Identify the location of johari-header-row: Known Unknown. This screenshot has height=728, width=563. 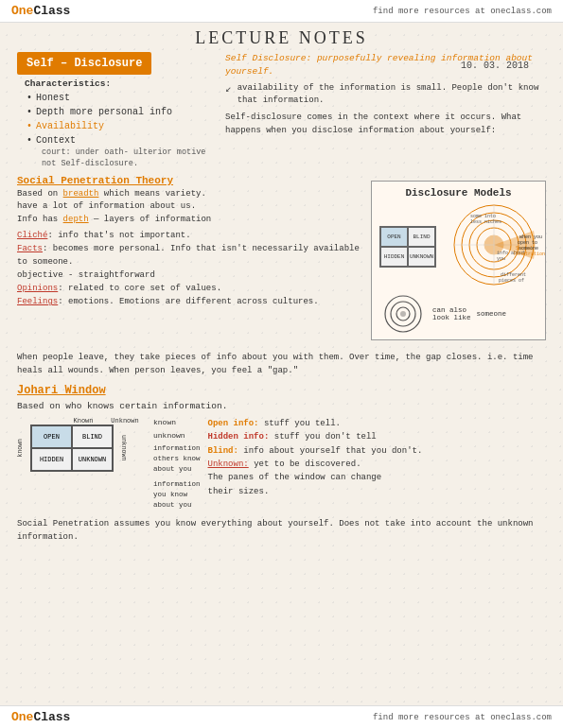
(81, 421).